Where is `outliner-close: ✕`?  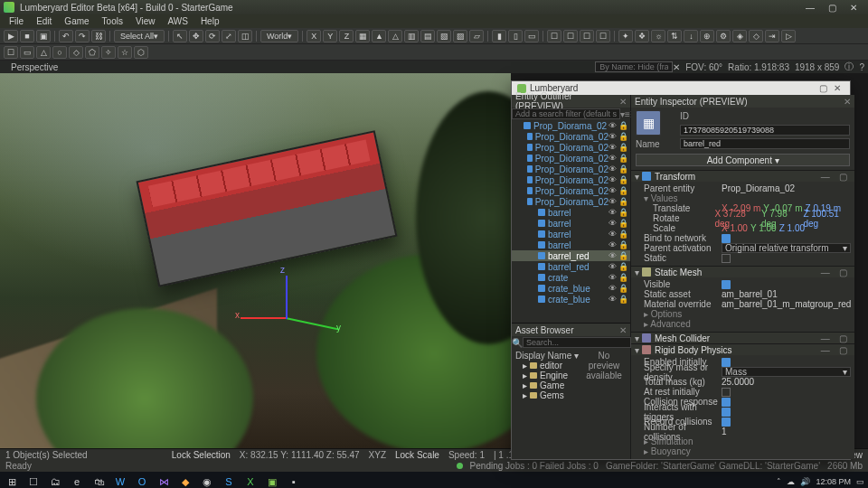
outliner-close: ✕ is located at coordinates (623, 101).